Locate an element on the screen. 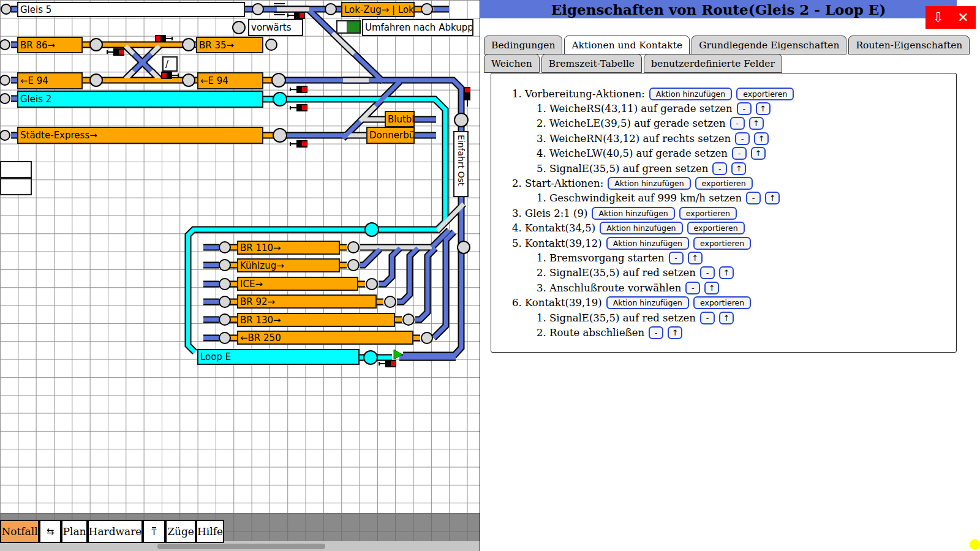 This screenshot has height=551, width=980. tab-aktionen-und-kontakte: Aktionen und Kontakte is located at coordinates (627, 45).